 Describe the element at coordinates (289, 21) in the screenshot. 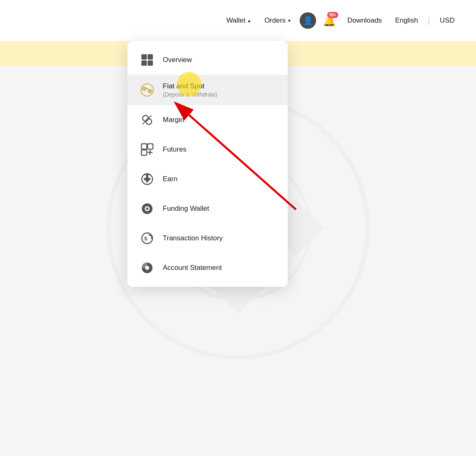

I see `orders-arrow-icon: ▼` at that location.